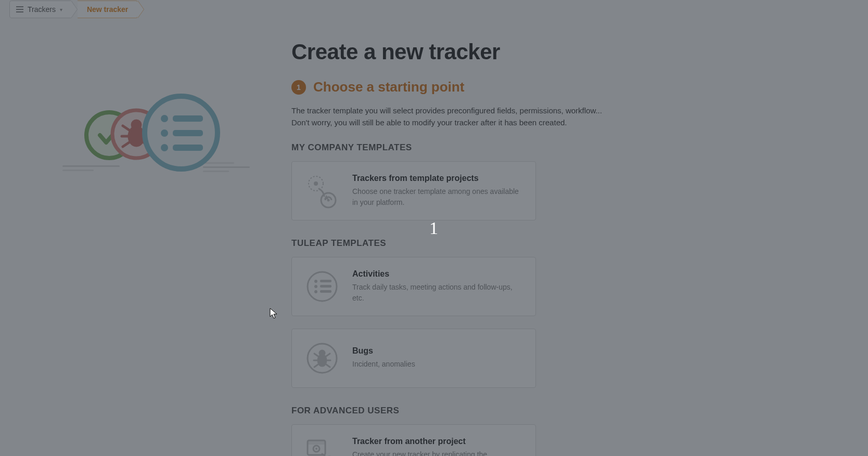  I want to click on template-download-icon, so click(322, 191).